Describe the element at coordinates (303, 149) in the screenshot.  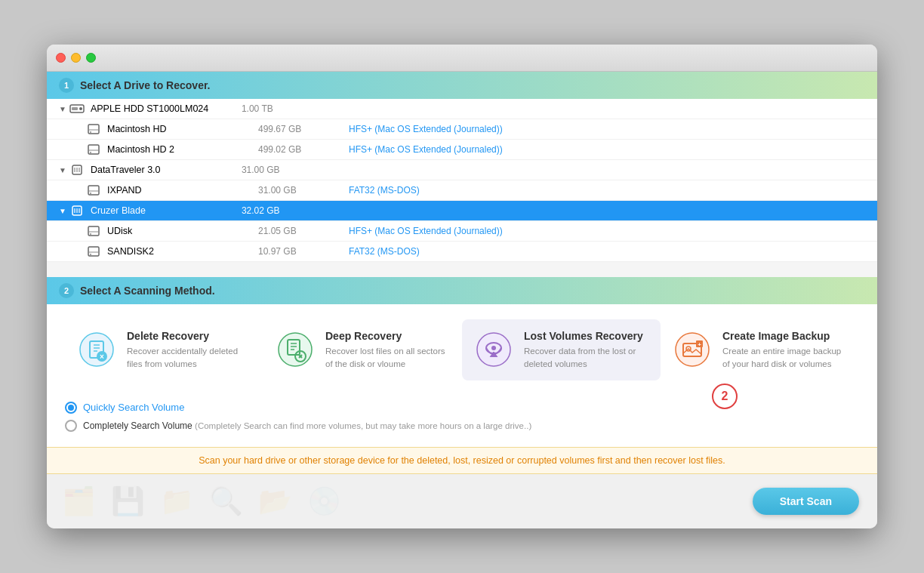
I see `drive-size: 499.02 GB` at that location.